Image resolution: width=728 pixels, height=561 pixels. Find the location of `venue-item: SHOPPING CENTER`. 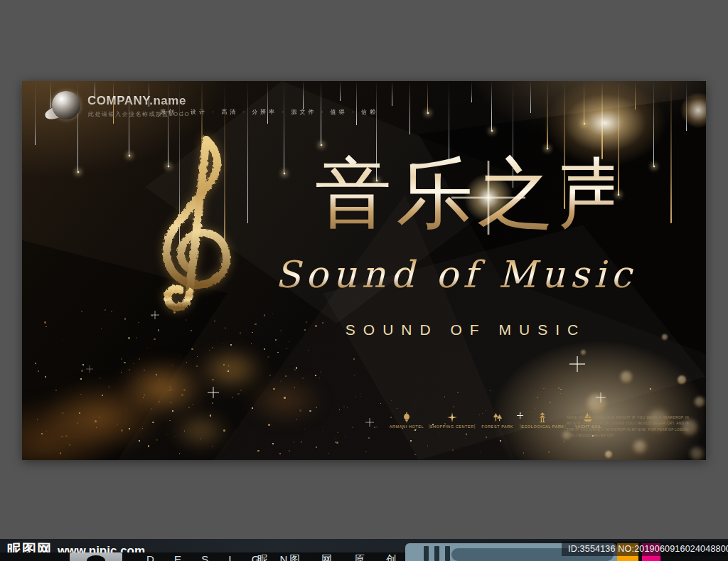

venue-item: SHOPPING CENTER is located at coordinates (452, 421).